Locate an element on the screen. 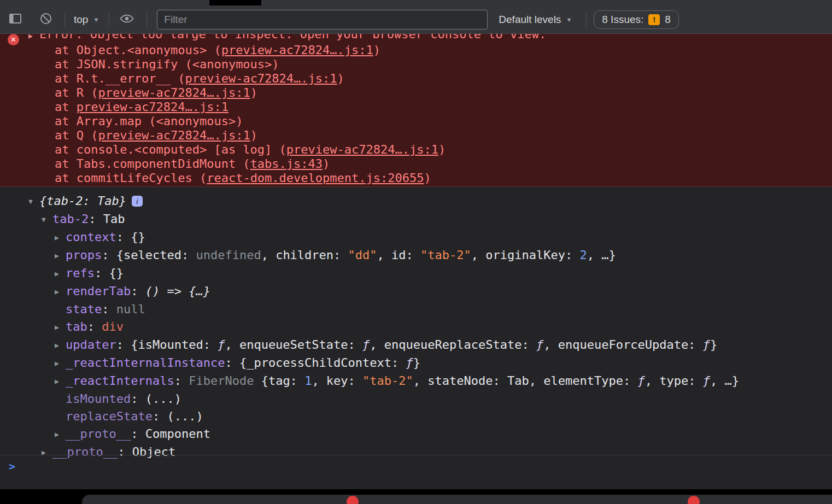 The height and width of the screenshot is (504, 832). value-segment: state is located at coordinates (84, 309).